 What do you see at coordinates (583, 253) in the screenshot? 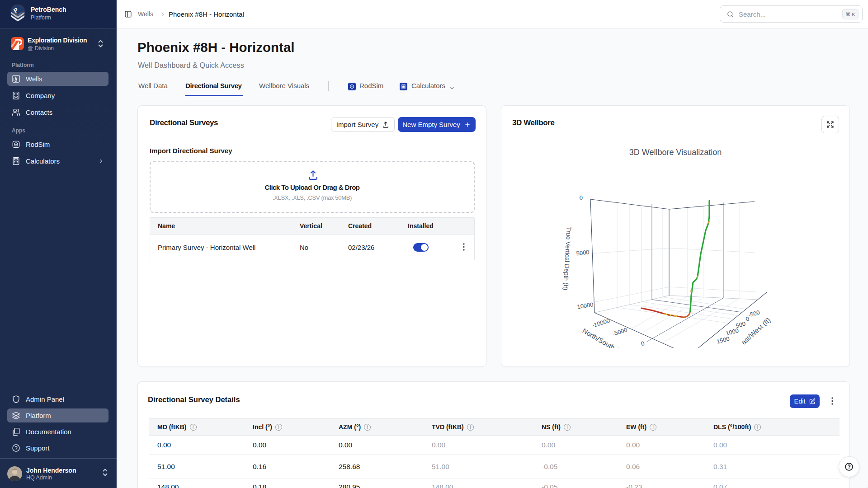
I see `svg-text: 5000` at bounding box center [583, 253].